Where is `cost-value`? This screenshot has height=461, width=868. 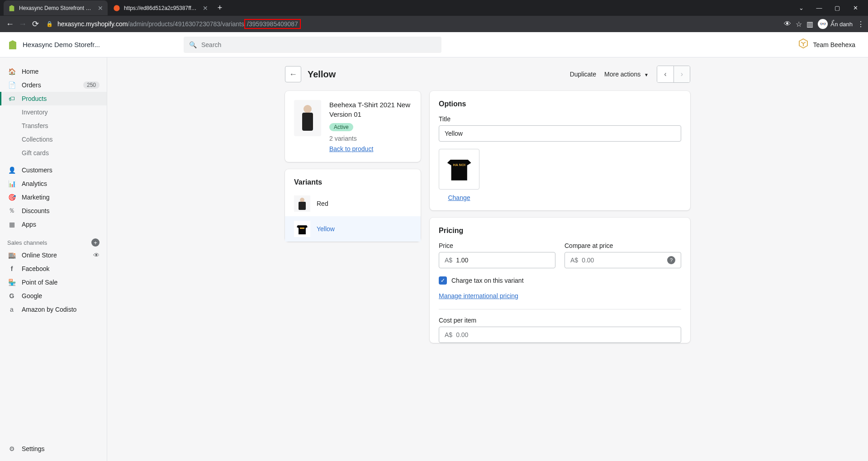 cost-value is located at coordinates (565, 335).